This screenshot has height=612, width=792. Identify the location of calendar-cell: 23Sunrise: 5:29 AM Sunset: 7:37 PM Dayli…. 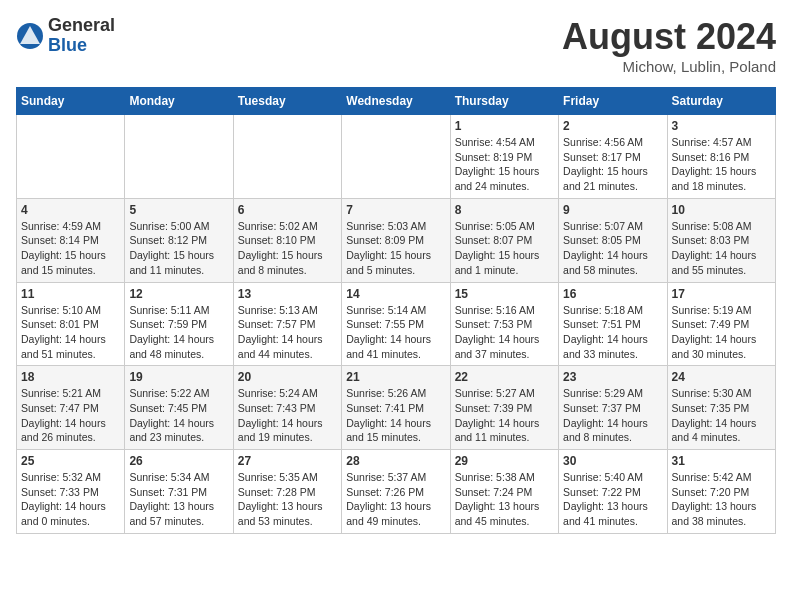
(613, 408).